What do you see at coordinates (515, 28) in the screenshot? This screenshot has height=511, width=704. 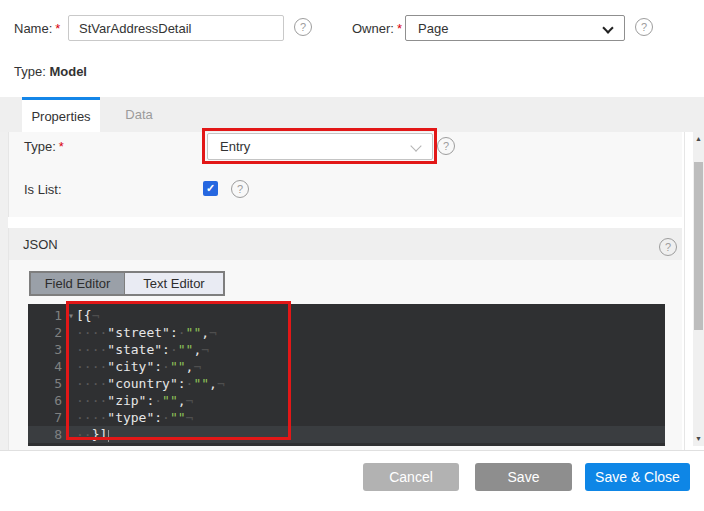 I see `owner-select: Page` at bounding box center [515, 28].